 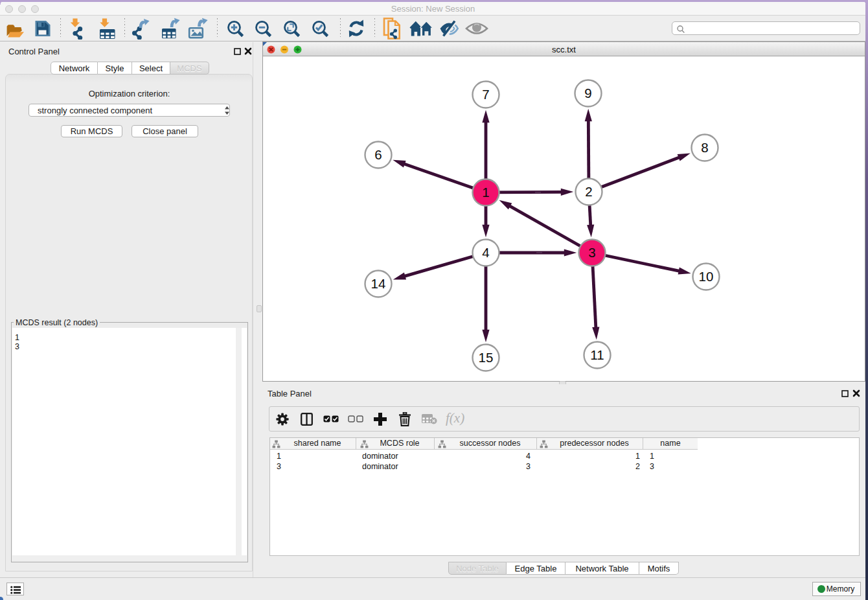 I want to click on svg-text: 14, so click(x=378, y=284).